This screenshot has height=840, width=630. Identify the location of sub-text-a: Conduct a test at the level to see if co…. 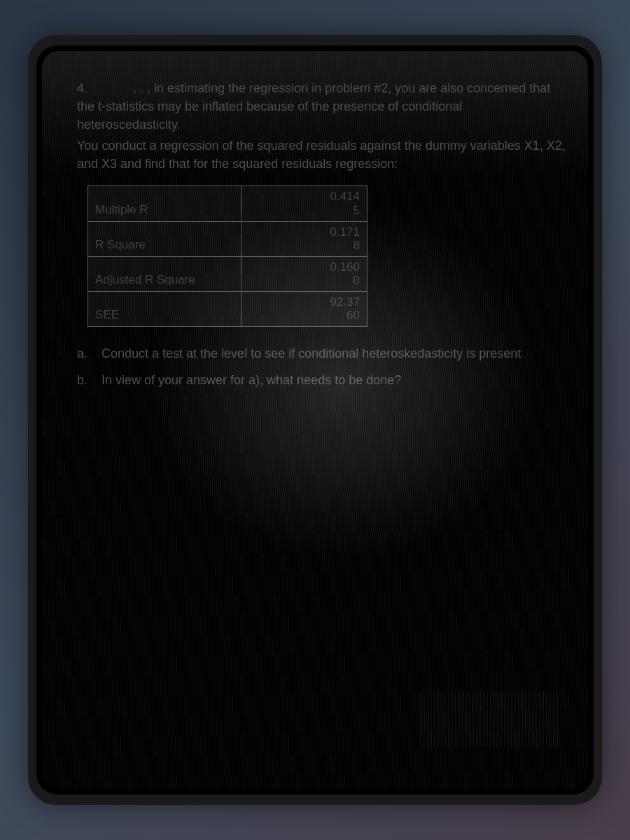
(335, 354).